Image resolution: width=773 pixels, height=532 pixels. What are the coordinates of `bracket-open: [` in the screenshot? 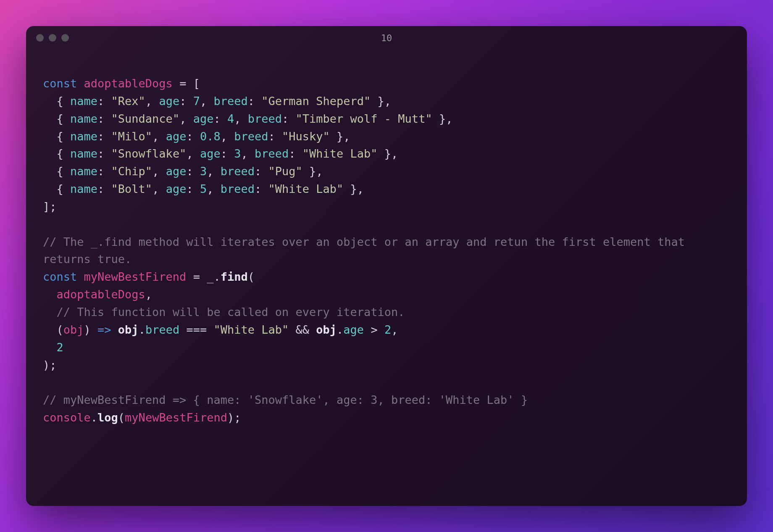 It's located at (197, 83).